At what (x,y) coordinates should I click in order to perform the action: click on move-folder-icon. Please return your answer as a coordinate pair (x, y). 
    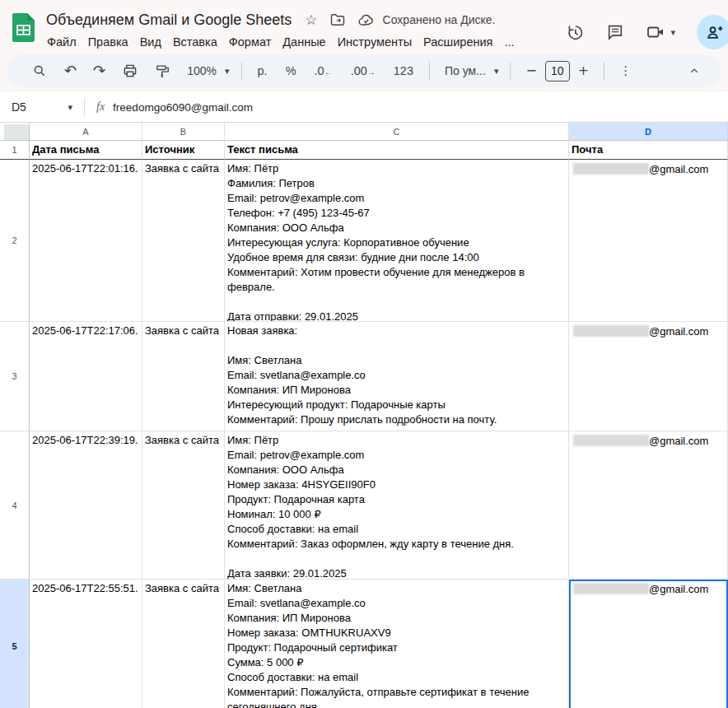
    Looking at the image, I should click on (338, 20).